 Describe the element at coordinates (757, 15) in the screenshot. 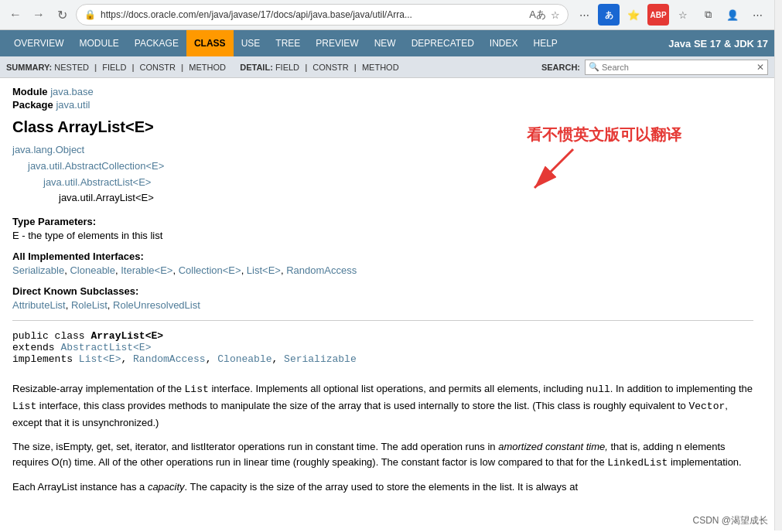

I see `more-button: ⋯` at that location.